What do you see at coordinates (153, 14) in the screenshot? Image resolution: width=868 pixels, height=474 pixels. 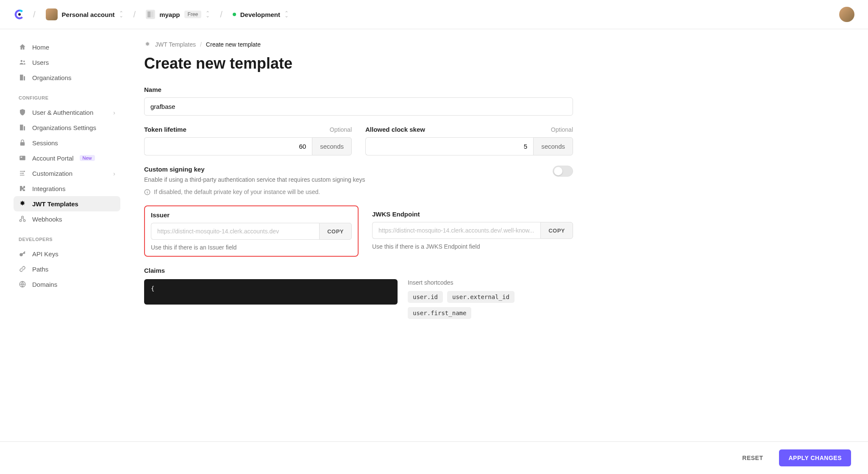 I see `breadcrumb-switcher: / Personal account ⌃⌄ / myapp Free ⌃⌄ / …` at bounding box center [153, 14].